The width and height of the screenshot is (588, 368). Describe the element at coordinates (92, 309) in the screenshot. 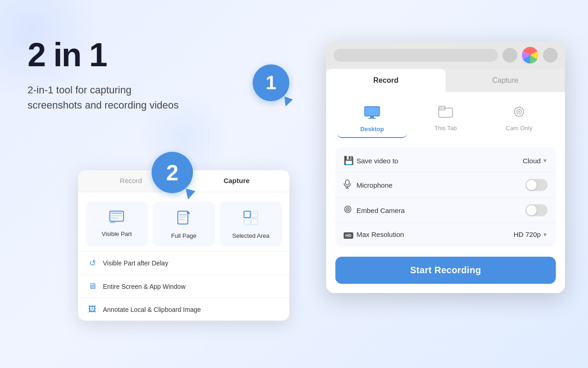

I see `annotate-icon: 🖼` at that location.